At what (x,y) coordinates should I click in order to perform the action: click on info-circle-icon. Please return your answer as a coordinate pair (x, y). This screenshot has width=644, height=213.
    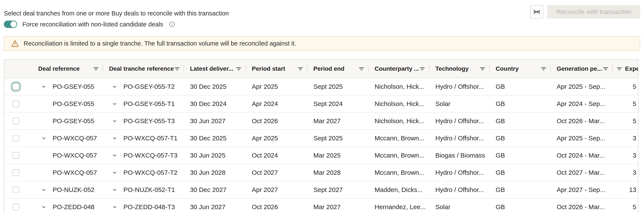
    Looking at the image, I should click on (172, 24).